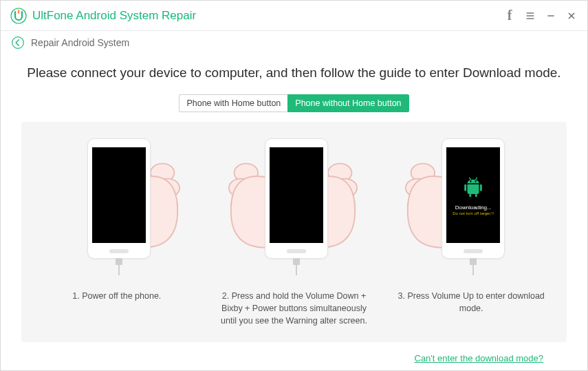 The height and width of the screenshot is (371, 588). What do you see at coordinates (294, 43) in the screenshot?
I see `subheader: Repair Android System` at bounding box center [294, 43].